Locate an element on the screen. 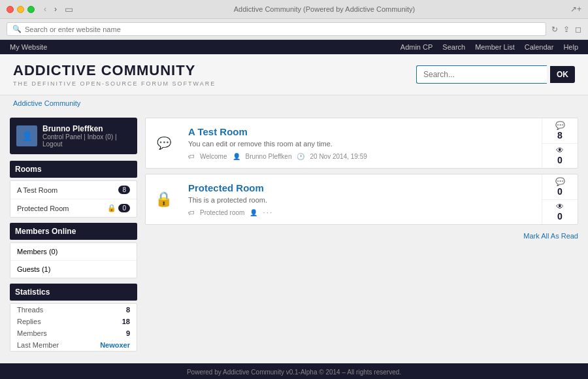  new-tab-icon: + is located at coordinates (579, 9).